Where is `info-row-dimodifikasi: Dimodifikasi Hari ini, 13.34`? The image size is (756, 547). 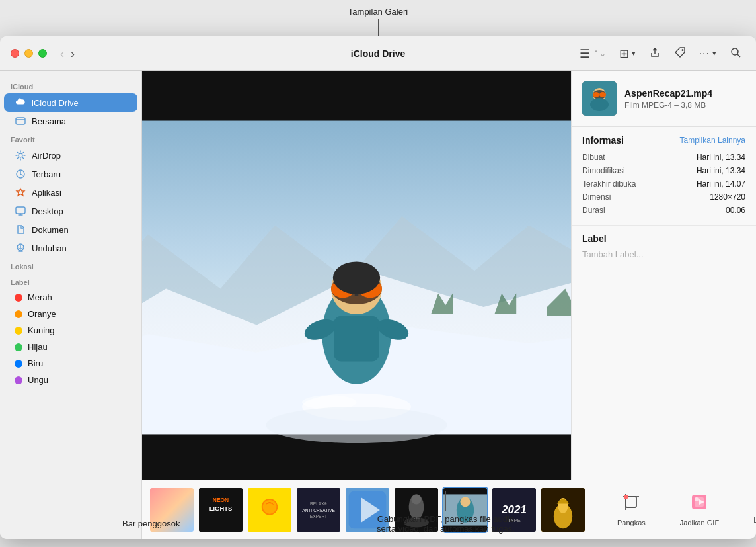
info-row-dimodifikasi: Dimodifikasi Hari ini, 13.34 is located at coordinates (663, 171).